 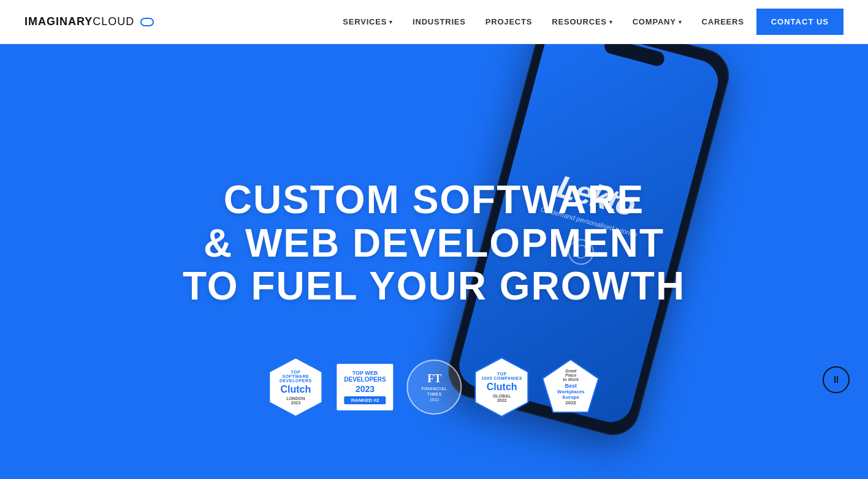 What do you see at coordinates (723, 22) in the screenshot?
I see `nav-item-careers: CAREERS` at bounding box center [723, 22].